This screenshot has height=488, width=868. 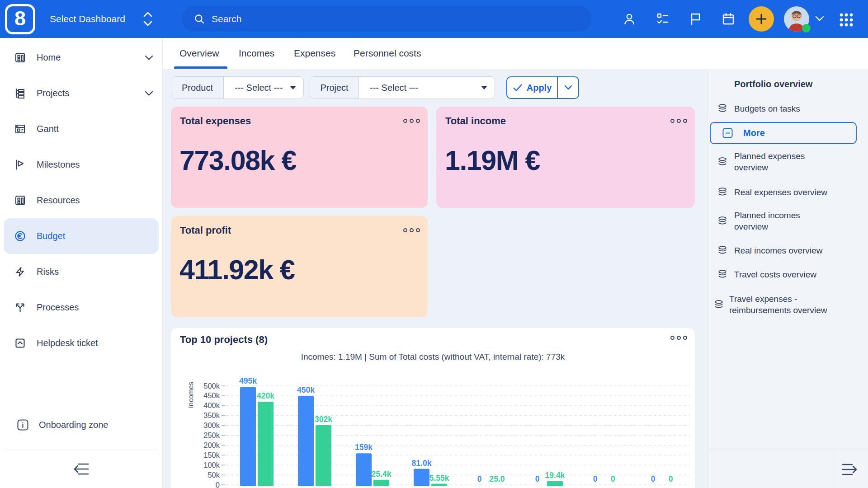 I want to click on app-logo: 8, so click(x=20, y=19).